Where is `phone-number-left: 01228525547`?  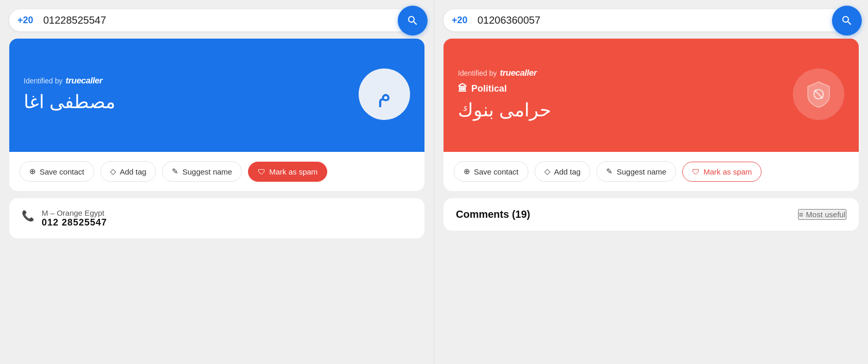 phone-number-left: 01228525547 is located at coordinates (229, 21).